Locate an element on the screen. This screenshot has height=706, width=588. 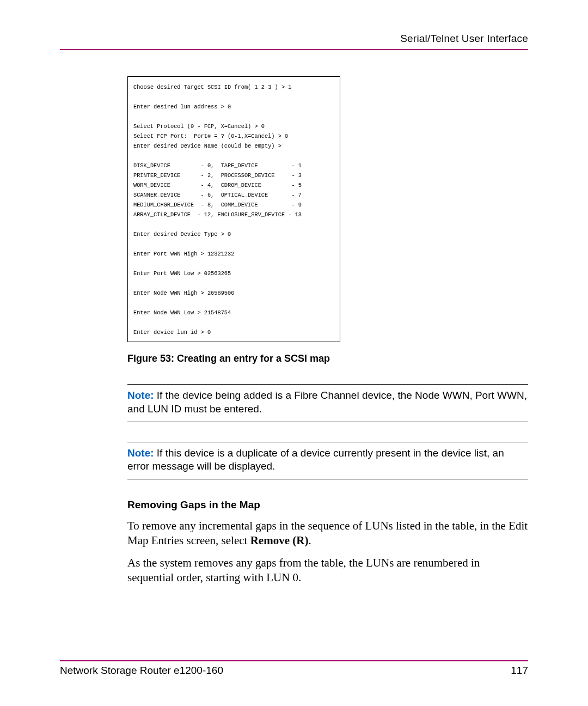
body-paragraph-1: To remove any incremental gaps in the se… is located at coordinates (328, 533).